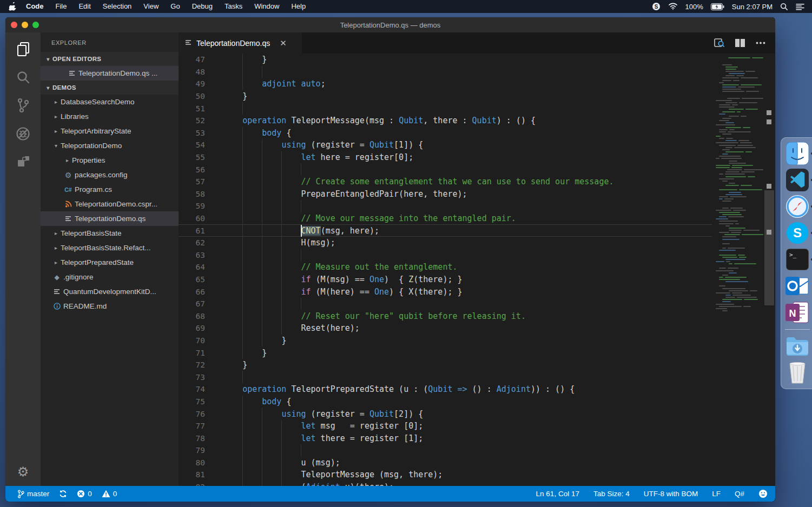 Image resolution: width=812 pixels, height=507 pixels. What do you see at coordinates (611, 494) in the screenshot?
I see `status-tab-size: Tab Size: 4` at bounding box center [611, 494].